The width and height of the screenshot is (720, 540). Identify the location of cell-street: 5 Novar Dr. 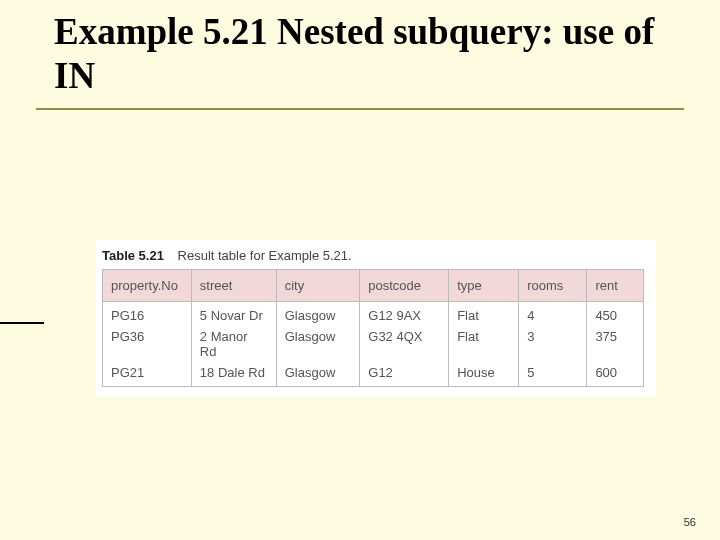
(234, 314).